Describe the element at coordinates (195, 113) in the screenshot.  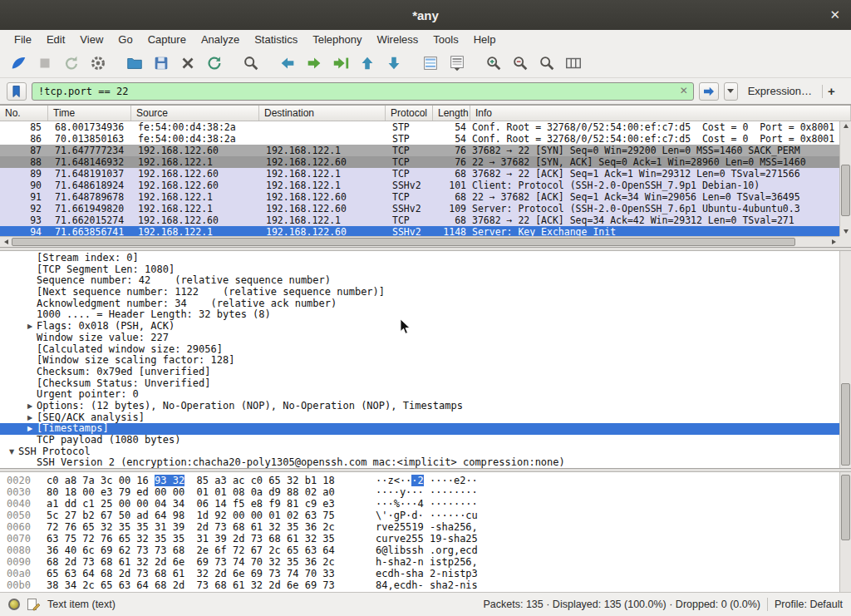
I see `column-header-source: Source` at that location.